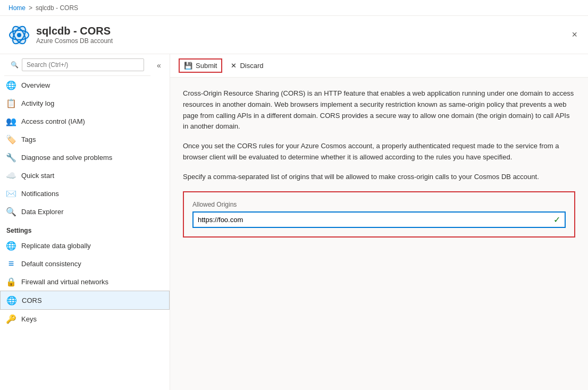  What do you see at coordinates (74, 31) in the screenshot?
I see `page-title: sqlcdb - CORS` at bounding box center [74, 31].